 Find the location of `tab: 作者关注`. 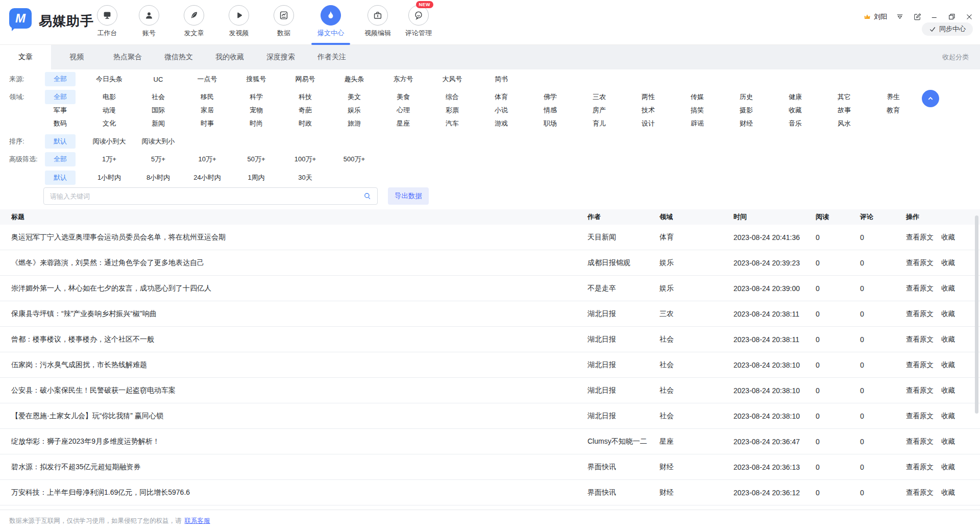

tab: 作者关注 is located at coordinates (332, 57).